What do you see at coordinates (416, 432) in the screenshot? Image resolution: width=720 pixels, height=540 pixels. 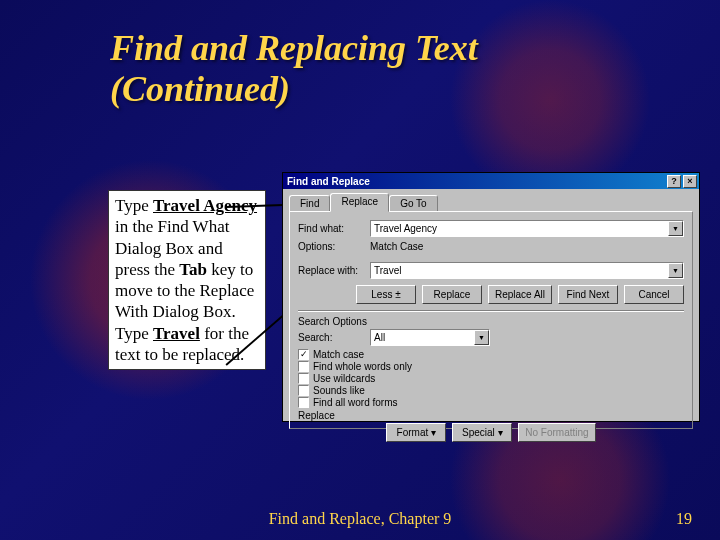 I see `format-button: Format ▾` at bounding box center [416, 432].